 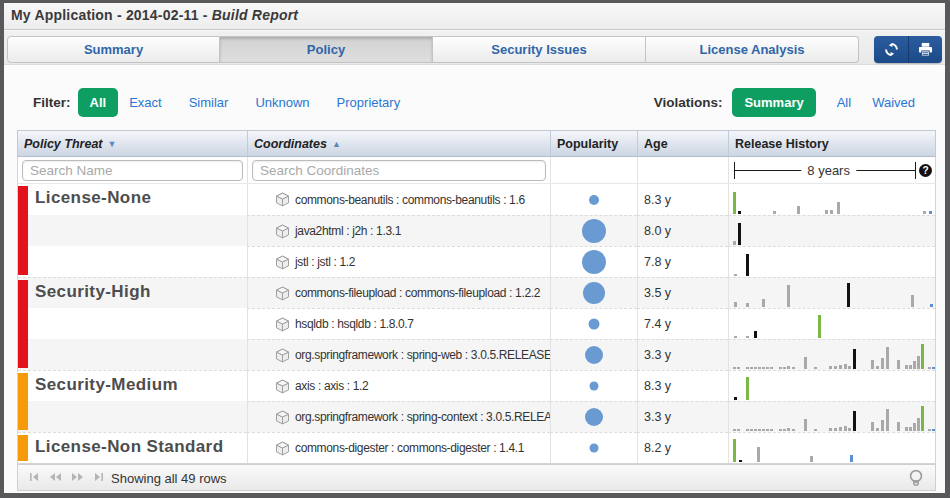 What do you see at coordinates (433, 50) in the screenshot?
I see `report-tabs: SummaryPolicySecurity IssuesLicense Anal…` at bounding box center [433, 50].